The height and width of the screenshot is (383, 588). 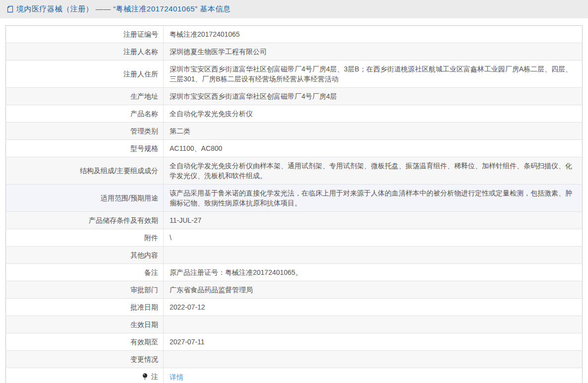 I want to click on row-label: 适用范围/预期用途, so click(x=129, y=198).